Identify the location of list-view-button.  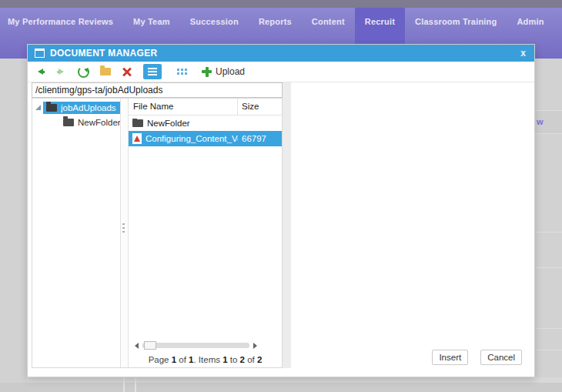
(152, 72).